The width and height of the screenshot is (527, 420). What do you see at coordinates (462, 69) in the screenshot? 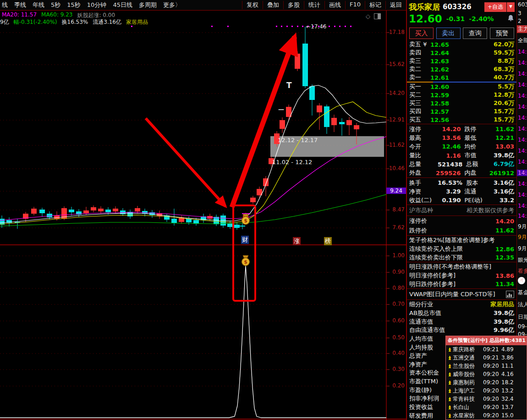
I see `ask-row: 卖二12.6268.3万` at bounding box center [462, 69].